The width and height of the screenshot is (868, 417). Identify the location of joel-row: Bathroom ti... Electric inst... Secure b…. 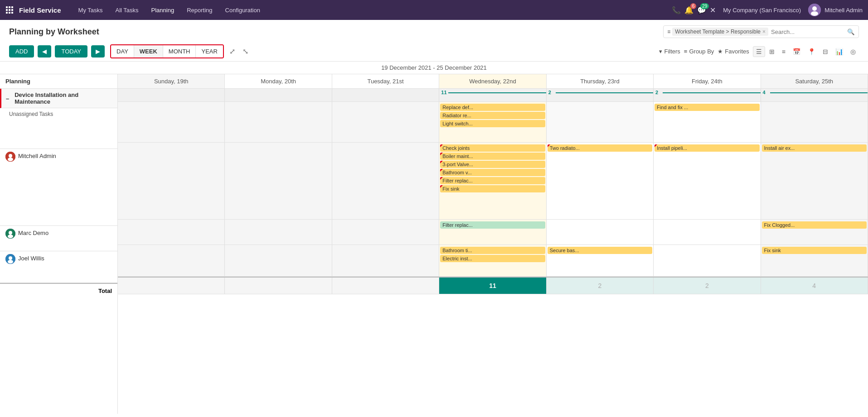
(493, 261).